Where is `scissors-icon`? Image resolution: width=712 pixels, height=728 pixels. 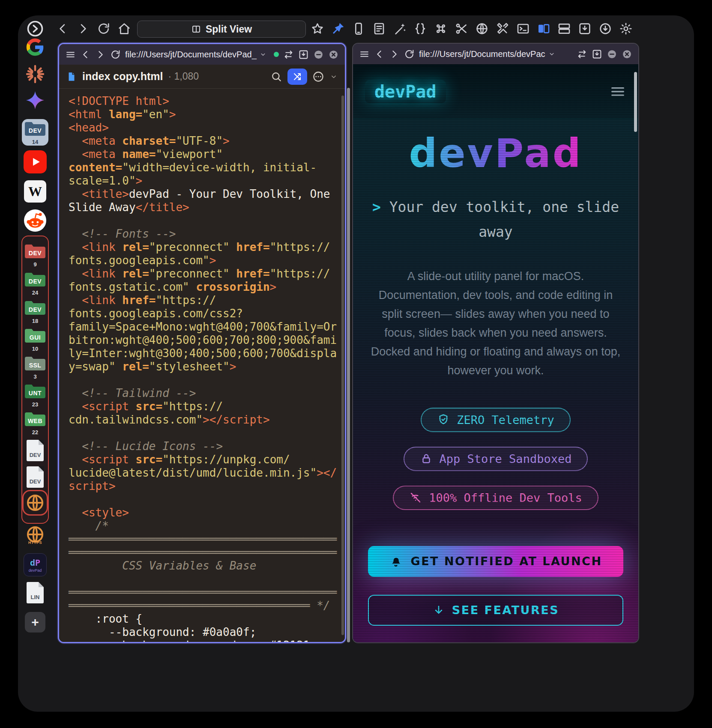 scissors-icon is located at coordinates (461, 29).